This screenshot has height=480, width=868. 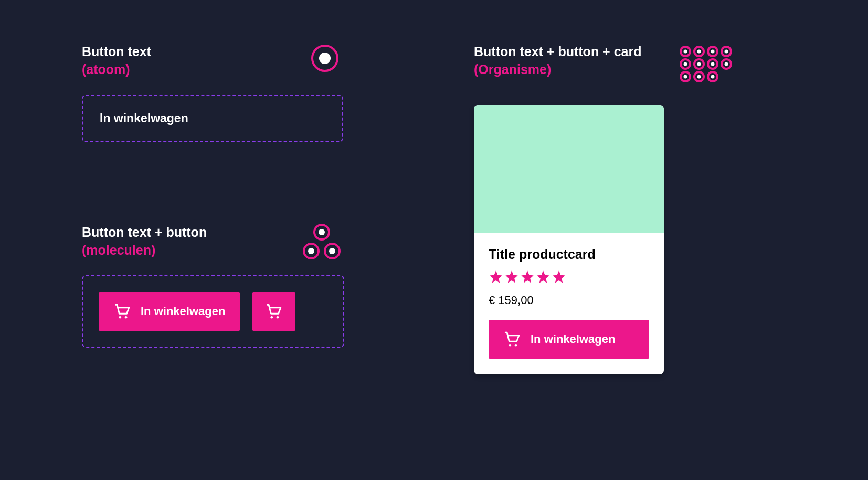 I want to click on atom-section: Button text (atoom) In winkelwagen, so click(x=213, y=92).